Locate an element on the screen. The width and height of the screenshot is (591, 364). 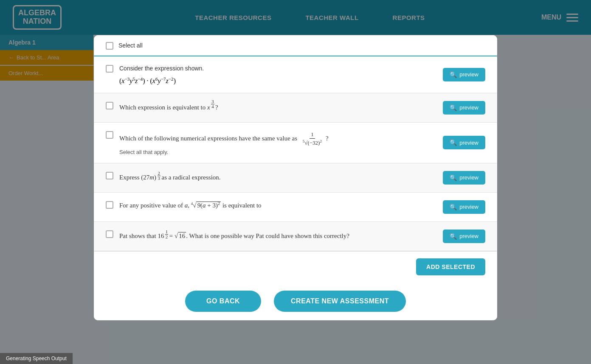
question-row: Which of the following numerical express… is located at coordinates (296, 143).